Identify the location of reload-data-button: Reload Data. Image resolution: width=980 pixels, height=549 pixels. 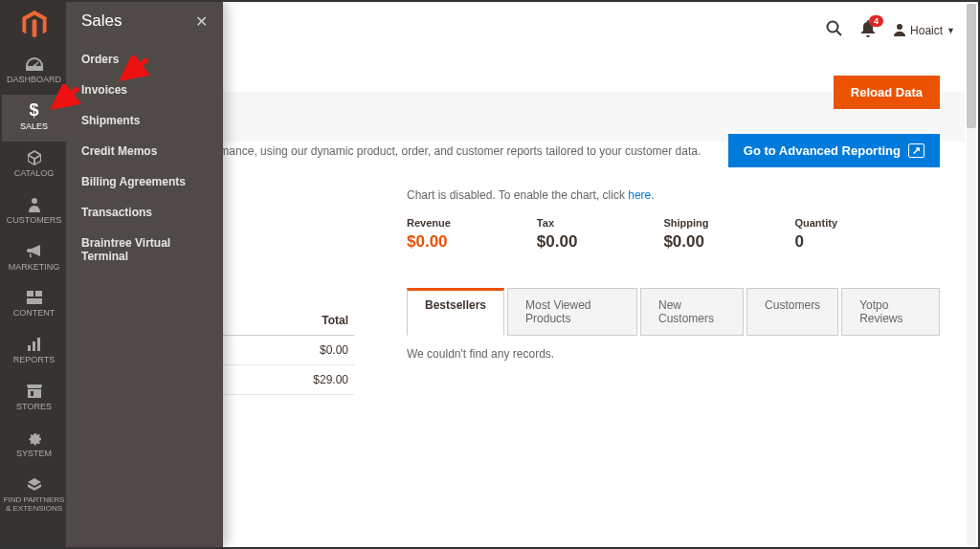
(886, 92).